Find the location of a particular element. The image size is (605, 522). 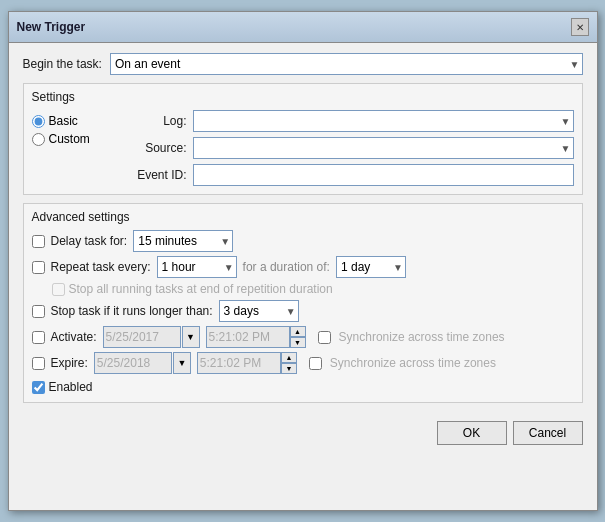

radio-group: Basic Custom is located at coordinates (77, 128).